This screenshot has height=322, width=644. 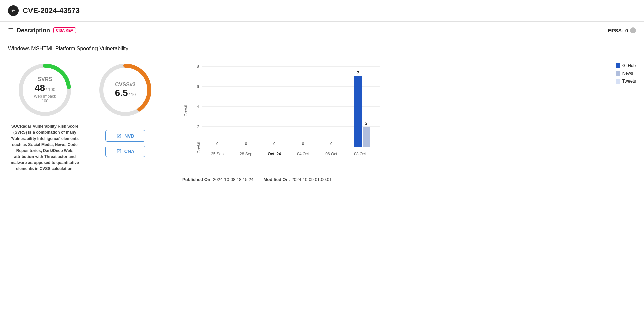 I want to click on published-on: Published On: 2024-10-08 18:15:24, so click(x=218, y=180).